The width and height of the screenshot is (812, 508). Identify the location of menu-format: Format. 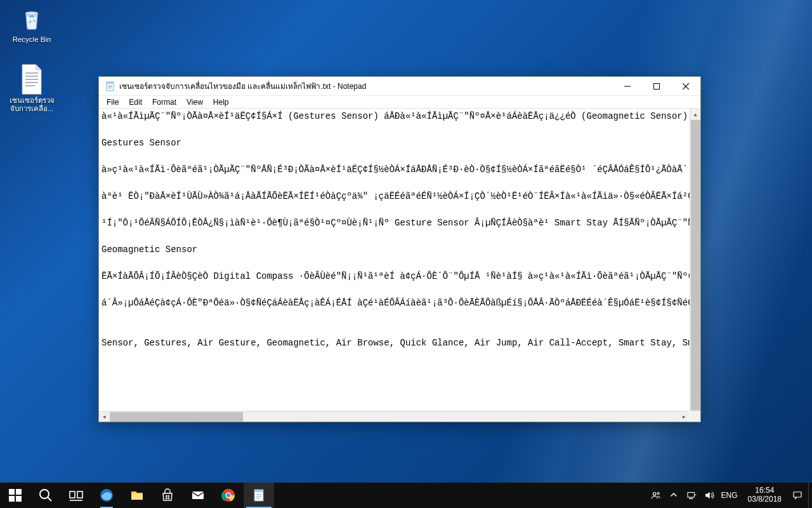
(164, 102).